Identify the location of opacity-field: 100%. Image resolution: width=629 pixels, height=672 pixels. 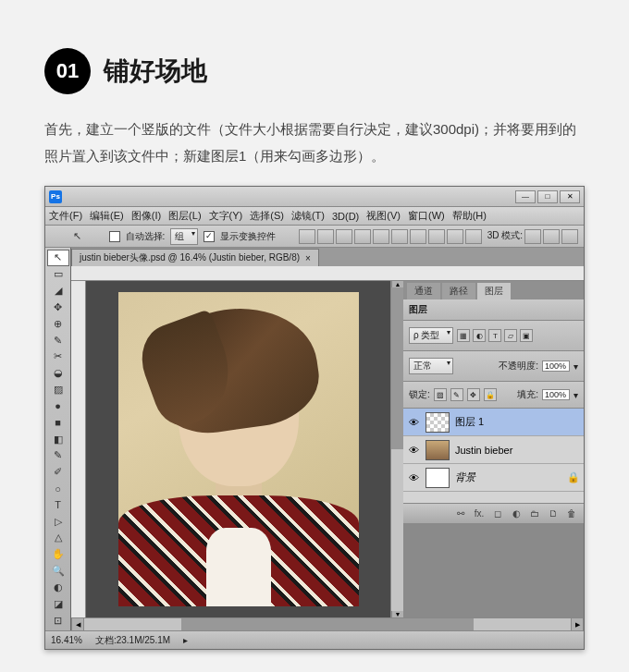
(556, 366).